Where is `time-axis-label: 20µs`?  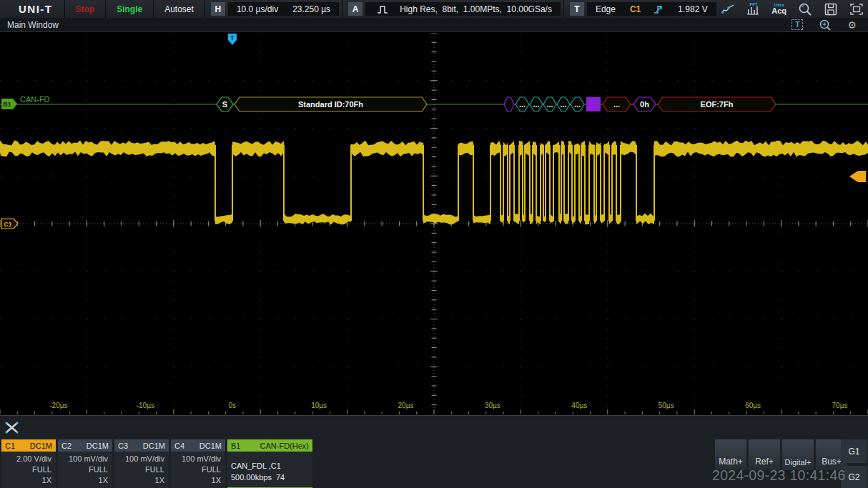
time-axis-label: 20µs is located at coordinates (406, 406).